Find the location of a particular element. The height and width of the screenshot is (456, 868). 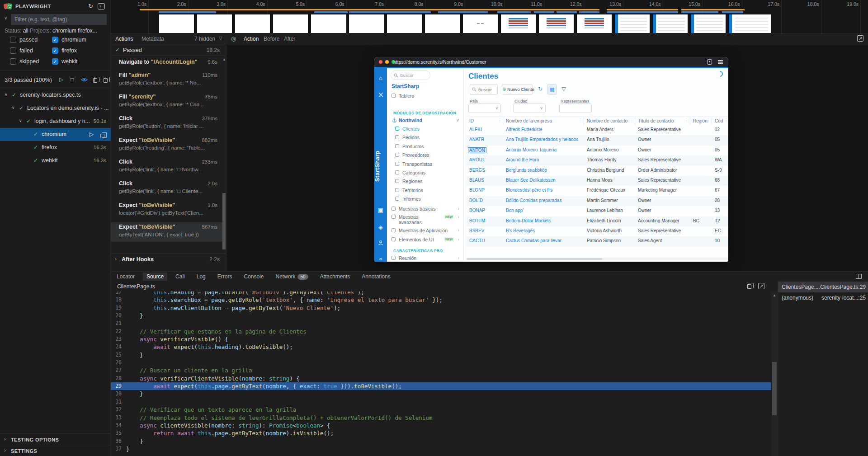

pick-locator-icon: ◎ is located at coordinates (233, 39).